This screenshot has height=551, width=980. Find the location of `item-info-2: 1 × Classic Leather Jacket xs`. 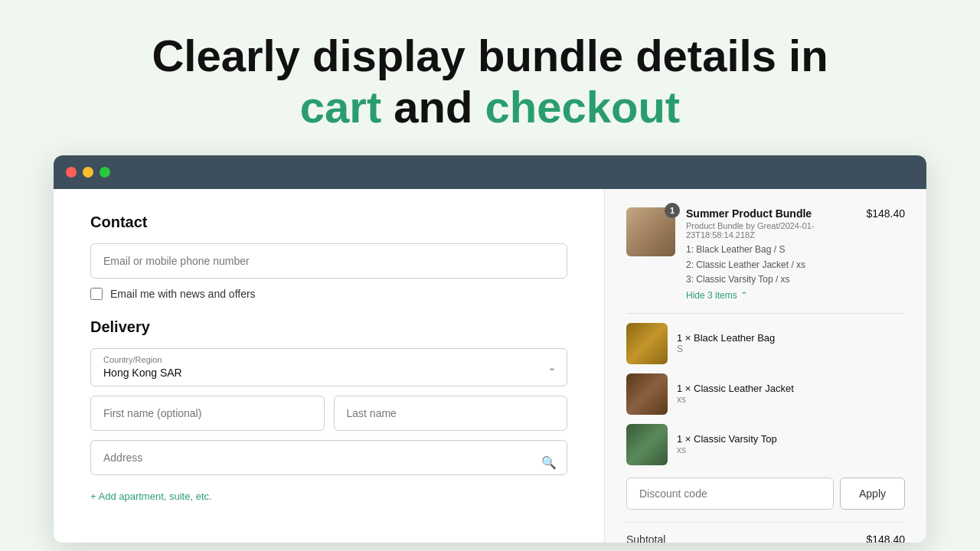

item-info-2: 1 × Classic Leather Jacket xs is located at coordinates (735, 393).